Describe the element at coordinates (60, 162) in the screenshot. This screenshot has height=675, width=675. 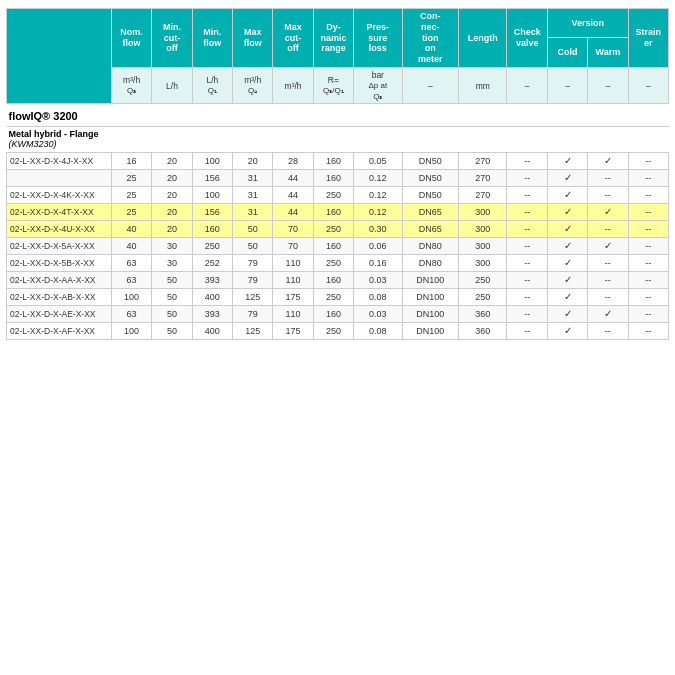
I see `model-cell: 02-L-XX-D-X-4J-X-XX` at that location.